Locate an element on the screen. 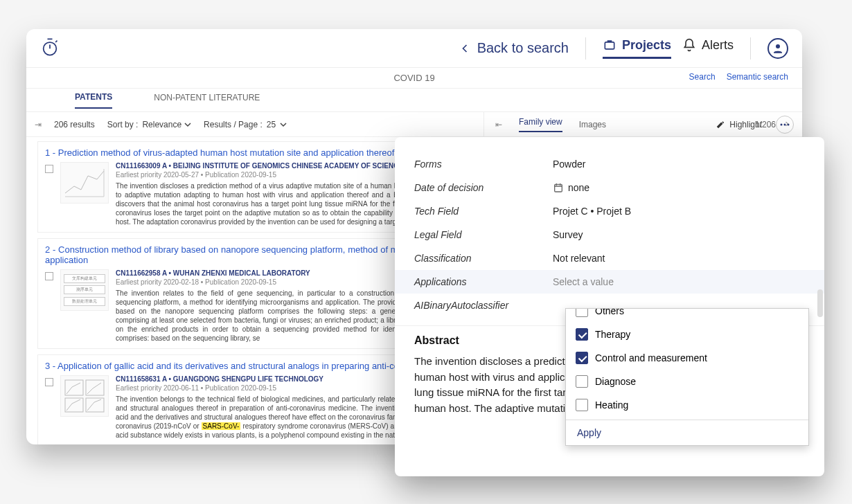 The image size is (852, 504). applications-dropdown: Others Therapy Control and measurement D… is located at coordinates (687, 377).